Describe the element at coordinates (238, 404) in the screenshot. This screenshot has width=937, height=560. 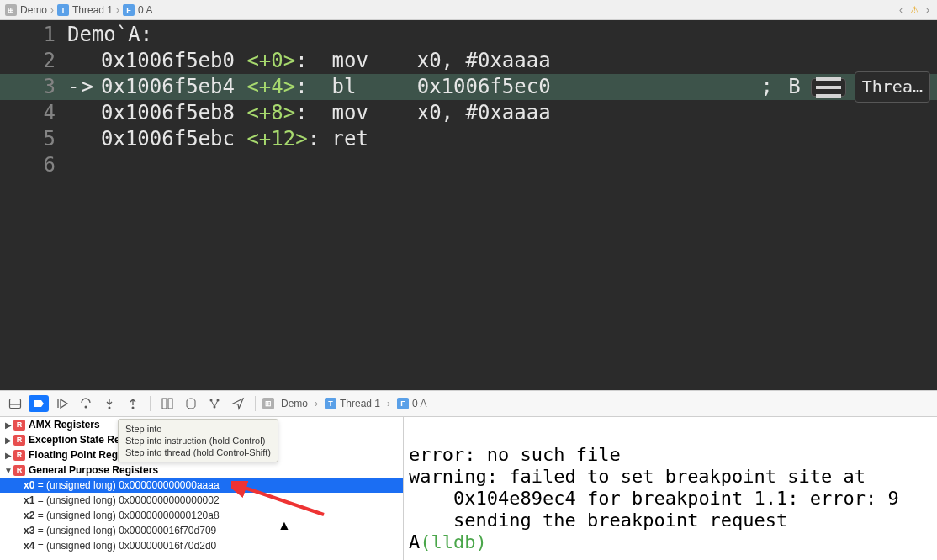
I see `debug-location-button` at that location.